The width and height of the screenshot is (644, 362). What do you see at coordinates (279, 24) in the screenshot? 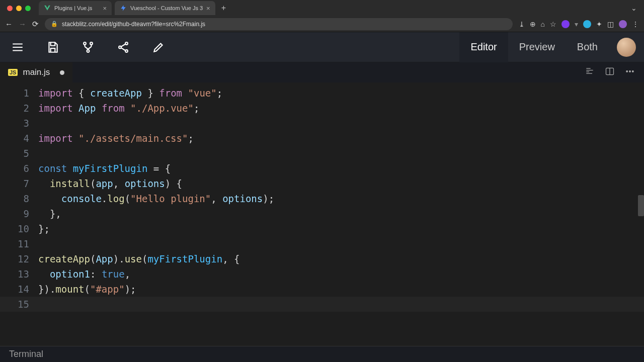
I see `url-input: 🔒 stackblitz.com/edit/github-dteavm?file…` at bounding box center [279, 24].